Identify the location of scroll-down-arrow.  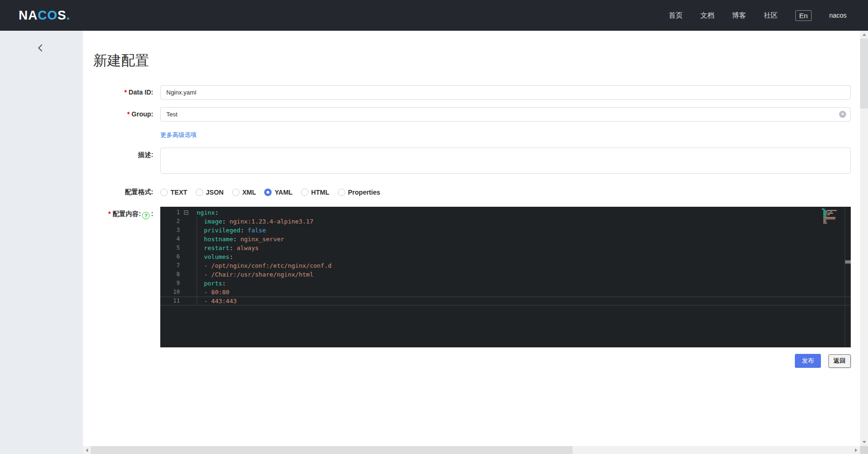
(864, 442).